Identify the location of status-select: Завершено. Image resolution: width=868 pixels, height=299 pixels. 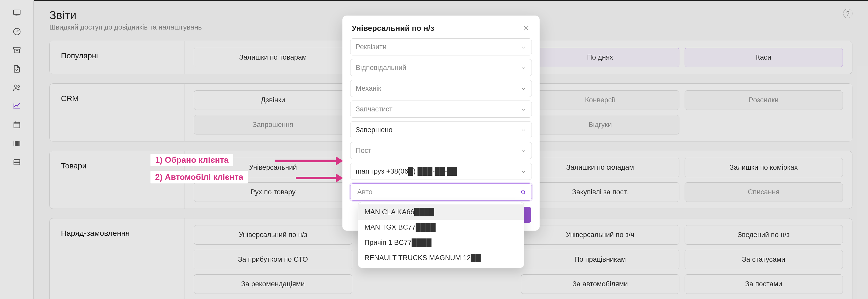
(441, 130).